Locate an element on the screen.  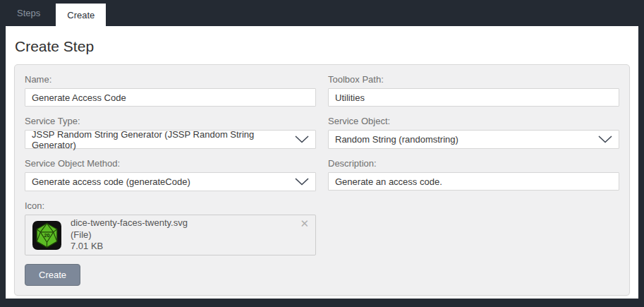
toolbox-path-input is located at coordinates (474, 97).